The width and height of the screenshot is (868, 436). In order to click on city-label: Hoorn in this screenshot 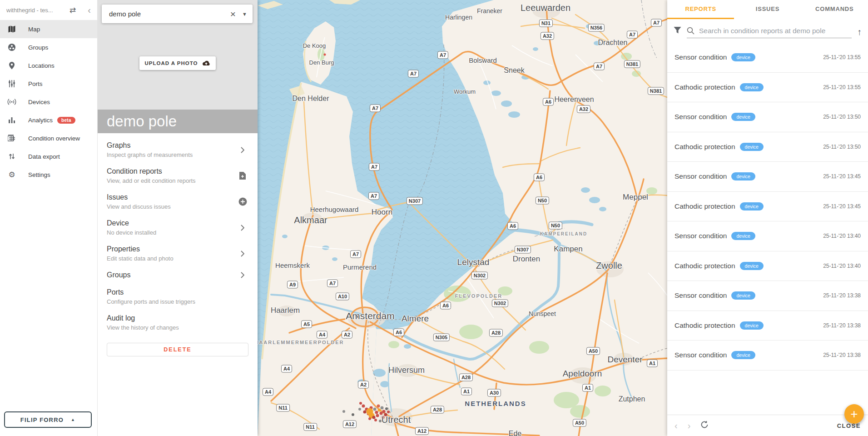, I will do `click(382, 212)`.